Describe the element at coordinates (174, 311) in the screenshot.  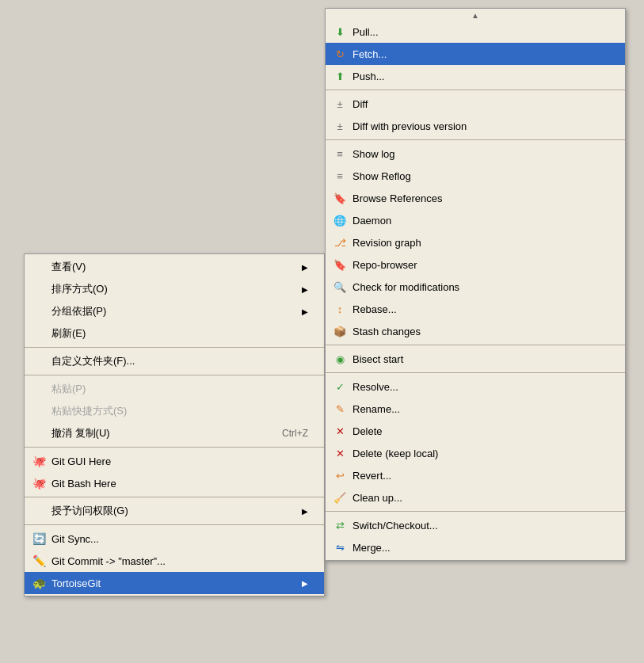
I see `left-menu-item-group: 分组依据(P)▶` at that location.